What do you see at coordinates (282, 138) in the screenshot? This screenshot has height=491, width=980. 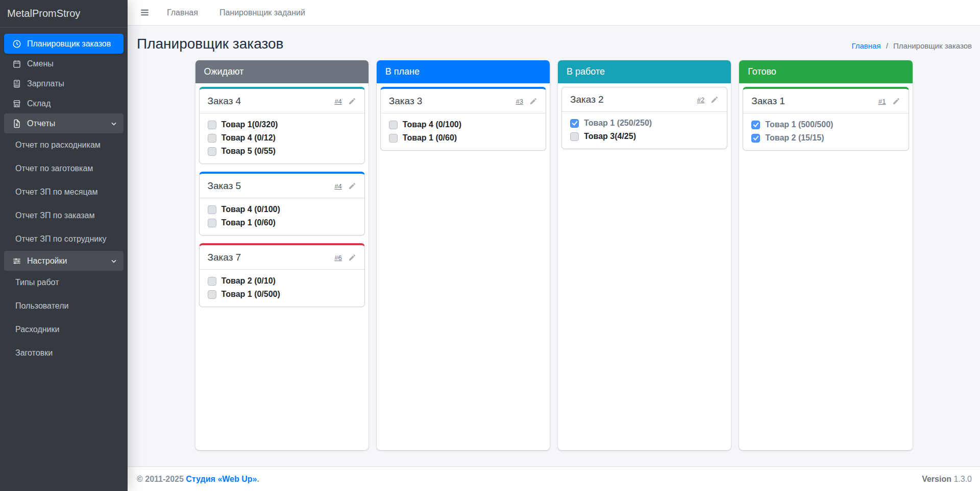 I see `order-item-row: Товар 4 (0/12)` at bounding box center [282, 138].